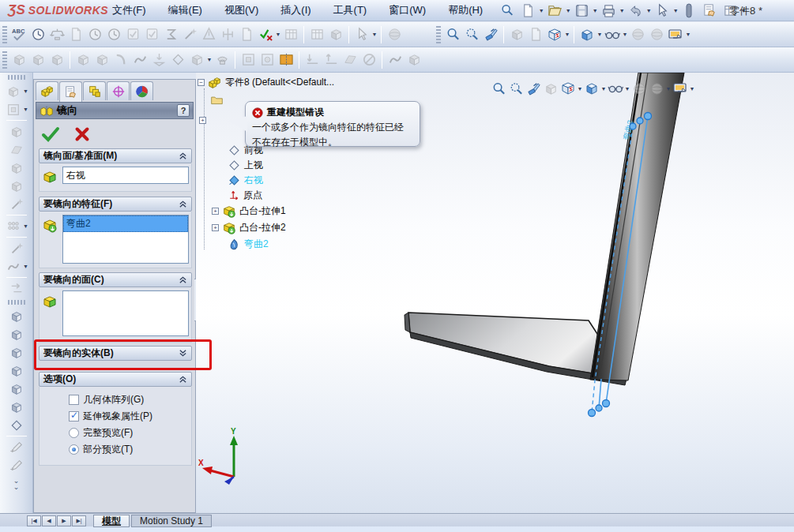 The width and height of the screenshot is (794, 532). What do you see at coordinates (581, 10) in the screenshot?
I see `save-icon` at bounding box center [581, 10].